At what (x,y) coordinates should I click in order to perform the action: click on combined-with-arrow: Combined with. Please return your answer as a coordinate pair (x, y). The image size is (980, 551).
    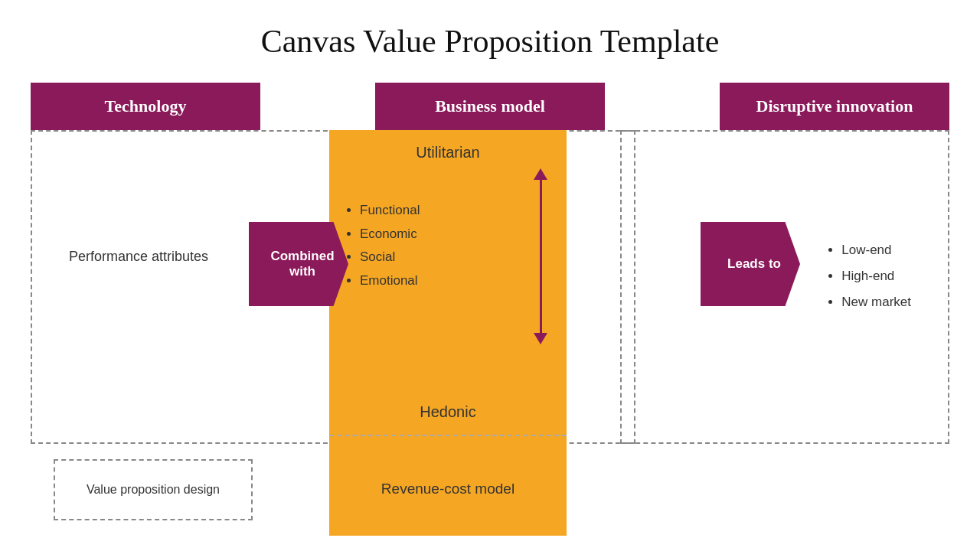
    Looking at the image, I should click on (299, 264).